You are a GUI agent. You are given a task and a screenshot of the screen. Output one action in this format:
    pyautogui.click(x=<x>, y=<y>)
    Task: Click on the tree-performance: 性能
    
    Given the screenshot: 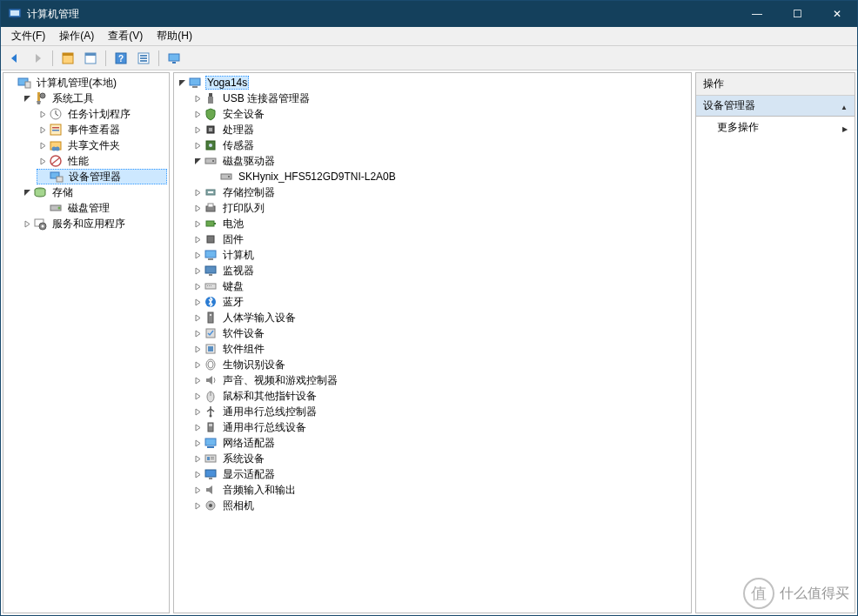 What is the action you would take?
    pyautogui.click(x=102, y=161)
    